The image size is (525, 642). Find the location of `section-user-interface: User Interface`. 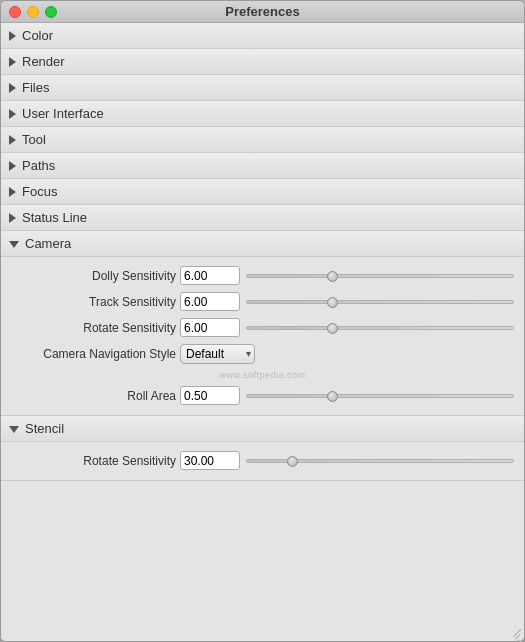

section-user-interface: User Interface is located at coordinates (262, 114).